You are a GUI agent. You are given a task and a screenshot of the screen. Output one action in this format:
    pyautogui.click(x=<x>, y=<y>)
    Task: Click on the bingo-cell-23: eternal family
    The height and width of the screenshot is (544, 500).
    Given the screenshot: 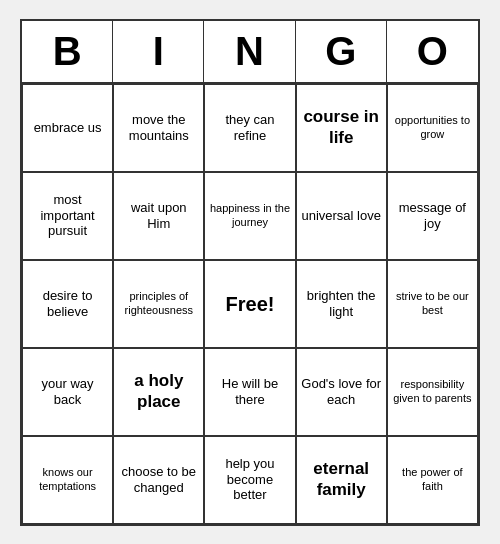 What is the action you would take?
    pyautogui.click(x=342, y=480)
    